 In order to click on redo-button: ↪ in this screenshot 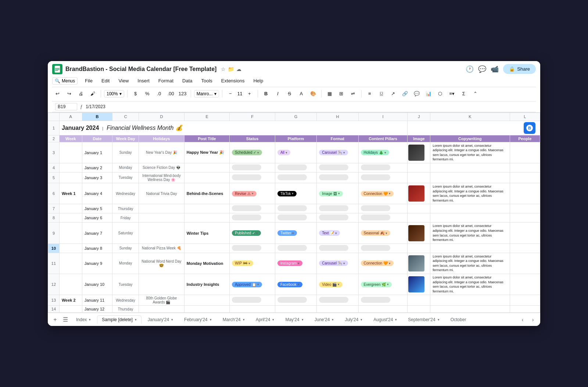, I will do `click(69, 94)`.